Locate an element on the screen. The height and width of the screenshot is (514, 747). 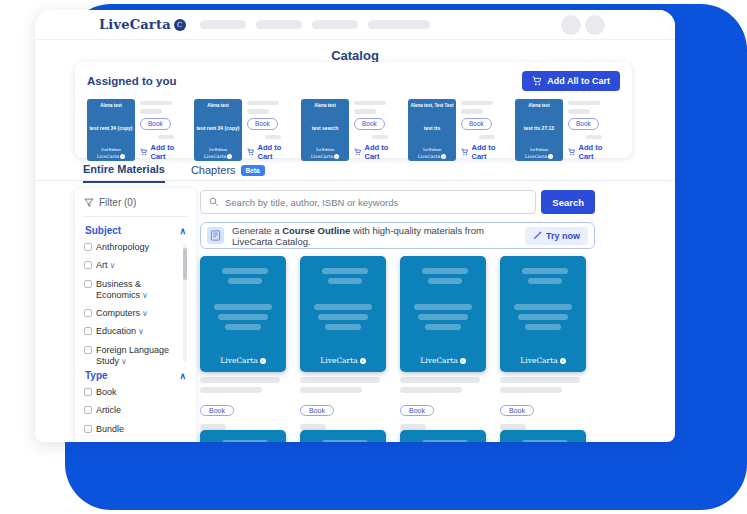
filter-option-article: Article is located at coordinates (136, 410).